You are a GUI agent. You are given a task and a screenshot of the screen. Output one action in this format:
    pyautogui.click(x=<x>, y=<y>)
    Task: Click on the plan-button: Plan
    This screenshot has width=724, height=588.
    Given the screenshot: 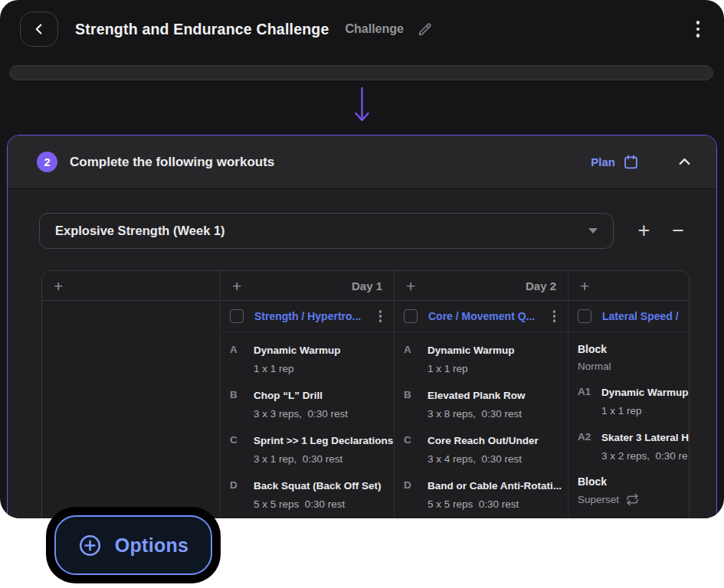 What is the action you would take?
    pyautogui.click(x=614, y=162)
    